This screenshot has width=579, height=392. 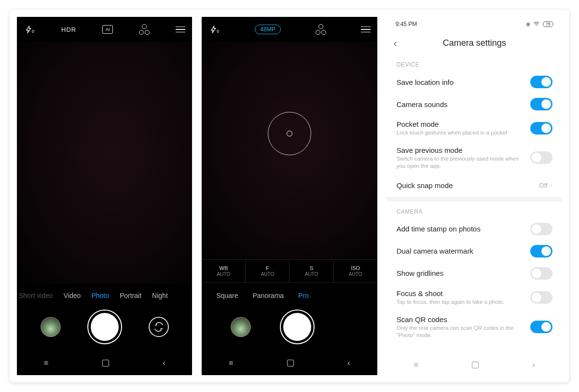 I want to click on mode-selector: SquarePanoramaPro, so click(x=290, y=296).